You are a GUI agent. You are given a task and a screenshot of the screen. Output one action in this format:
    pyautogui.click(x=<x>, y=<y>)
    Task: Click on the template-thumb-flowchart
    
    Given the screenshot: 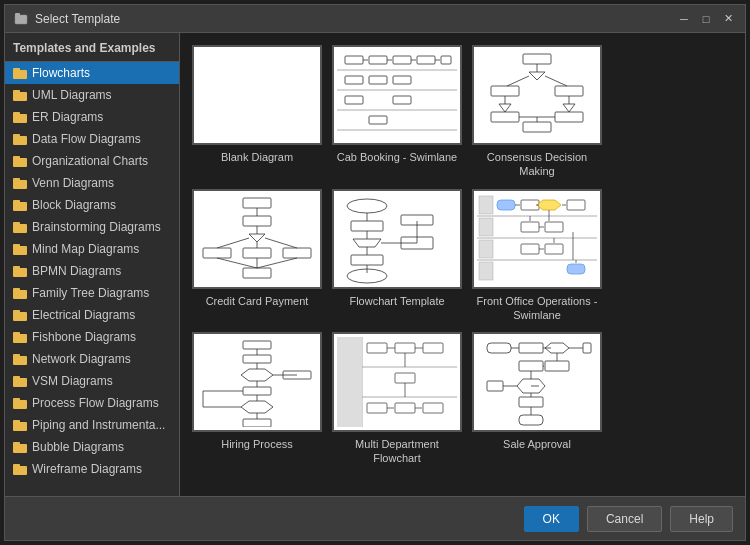 What is the action you would take?
    pyautogui.click(x=397, y=239)
    